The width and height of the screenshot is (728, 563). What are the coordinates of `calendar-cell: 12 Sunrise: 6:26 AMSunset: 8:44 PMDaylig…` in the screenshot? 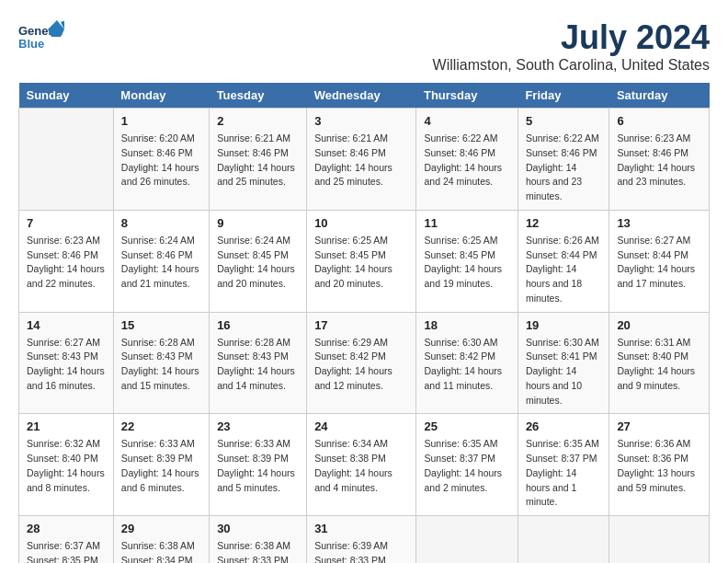 It's located at (563, 261).